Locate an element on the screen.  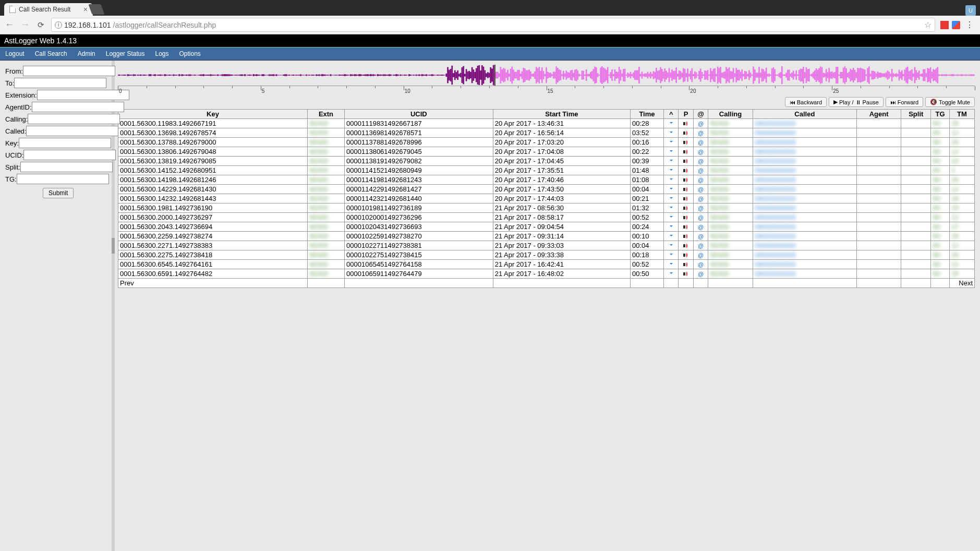
nav-options: Options is located at coordinates (190, 54).